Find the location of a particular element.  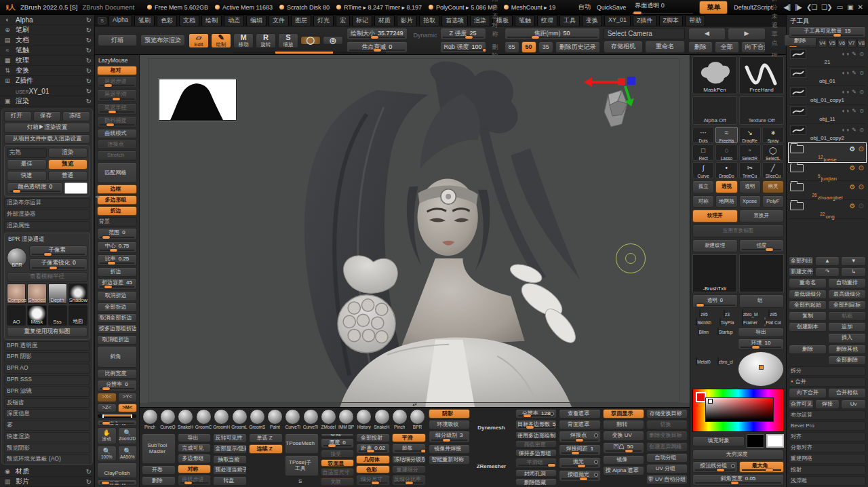

render-section-header: 渲染属性 is located at coordinates (47, 227).